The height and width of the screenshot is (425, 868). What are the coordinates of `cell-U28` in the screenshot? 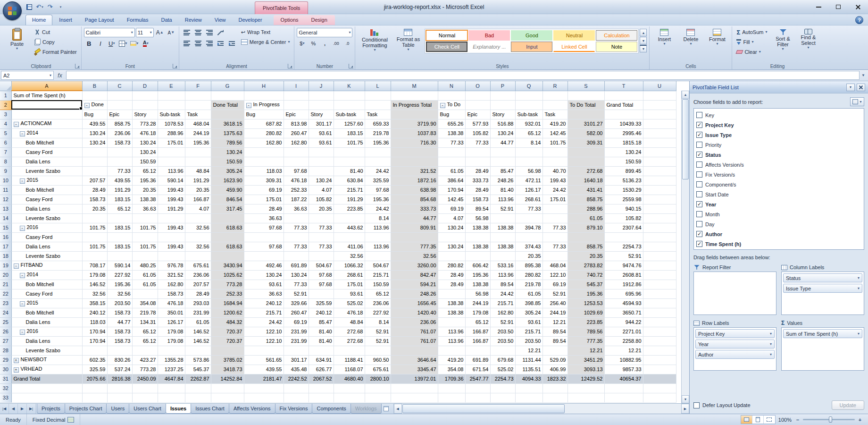 It's located at (659, 350).